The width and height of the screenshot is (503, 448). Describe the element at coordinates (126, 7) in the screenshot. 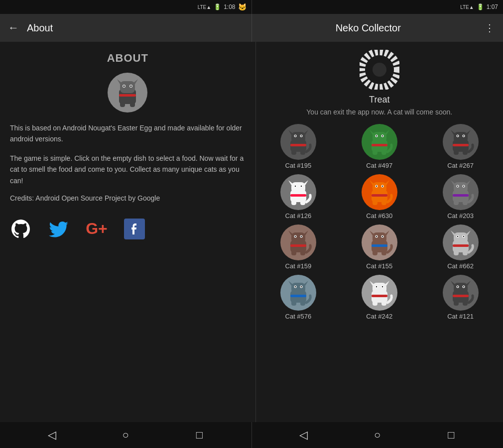

I see `status-bar-left: LTE▲ 🔋 1:08 🐱` at that location.